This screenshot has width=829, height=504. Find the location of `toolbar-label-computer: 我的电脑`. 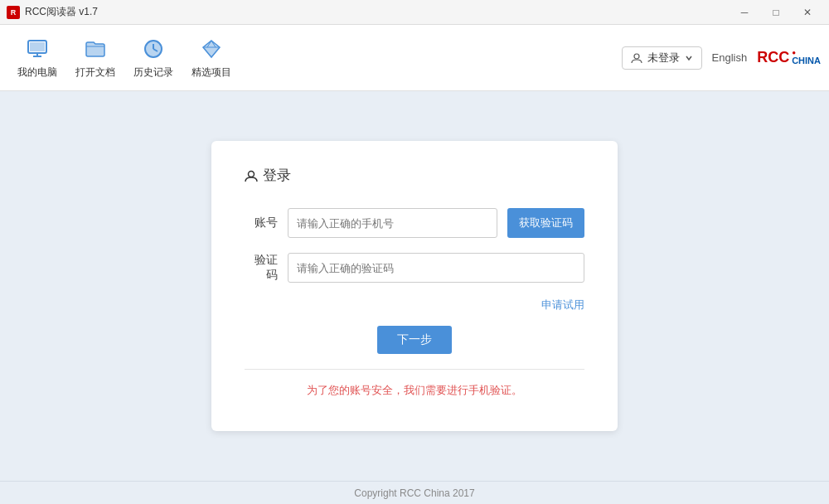

toolbar-label-computer: 我的电脑 is located at coordinates (37, 73).